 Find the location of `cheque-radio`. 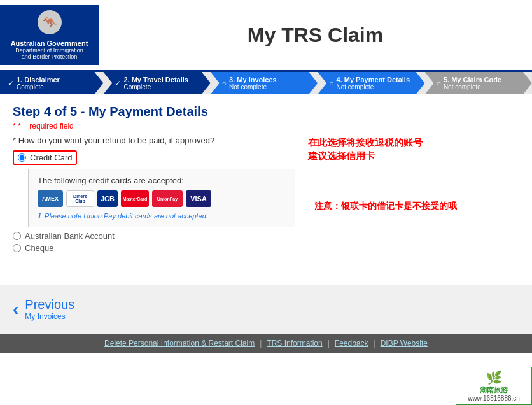

cheque-radio is located at coordinates (17, 248).